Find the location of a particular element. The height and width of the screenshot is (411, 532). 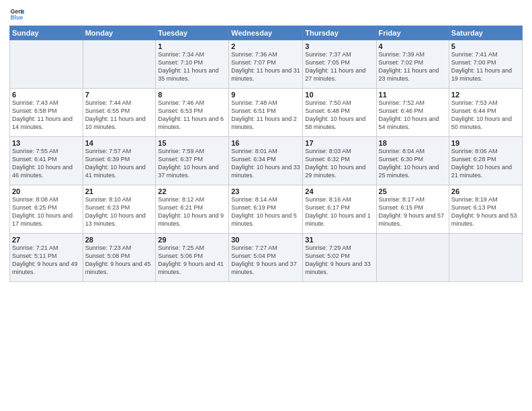

day-info: Sunrise: 8:04 AM Sunset: 6:30 PM Dayligh… is located at coordinates (412, 164).